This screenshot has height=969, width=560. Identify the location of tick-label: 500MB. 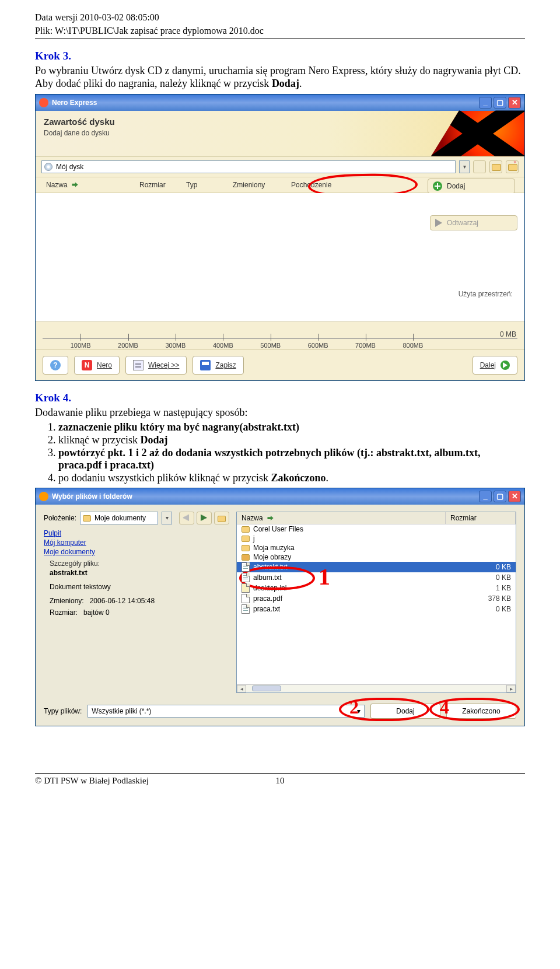
(271, 345).